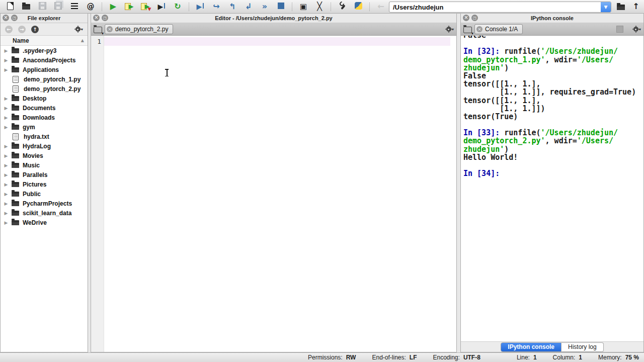 Image resolution: width=644 pixels, height=362 pixels. I want to click on list-item: ▶Desktop, so click(44, 99).